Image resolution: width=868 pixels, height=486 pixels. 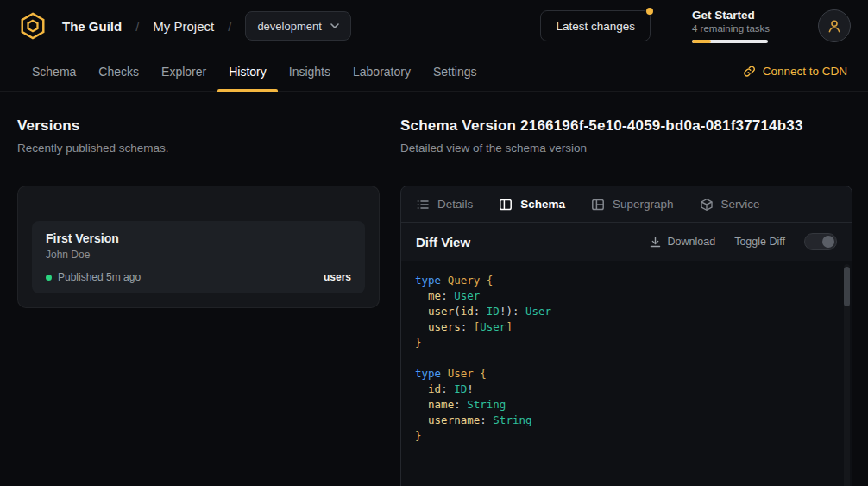 I want to click on get-started-progress-bar, so click(x=730, y=41).